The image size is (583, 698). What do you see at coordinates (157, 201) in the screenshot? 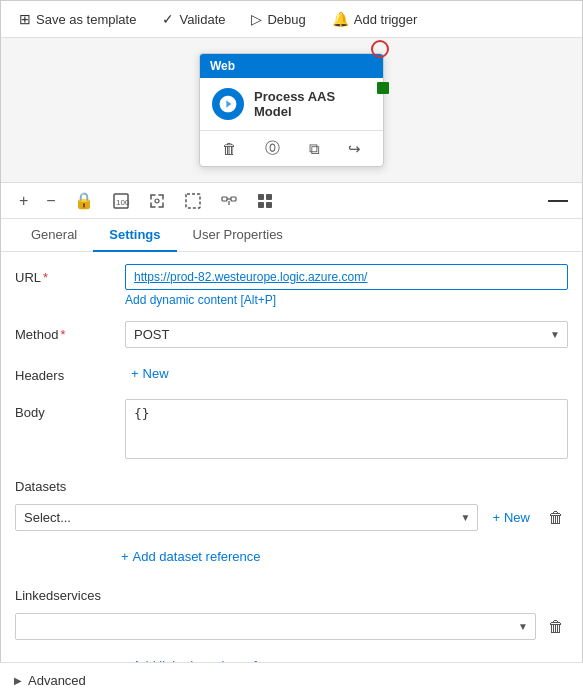
I see `zoom-fit-button` at bounding box center [157, 201].